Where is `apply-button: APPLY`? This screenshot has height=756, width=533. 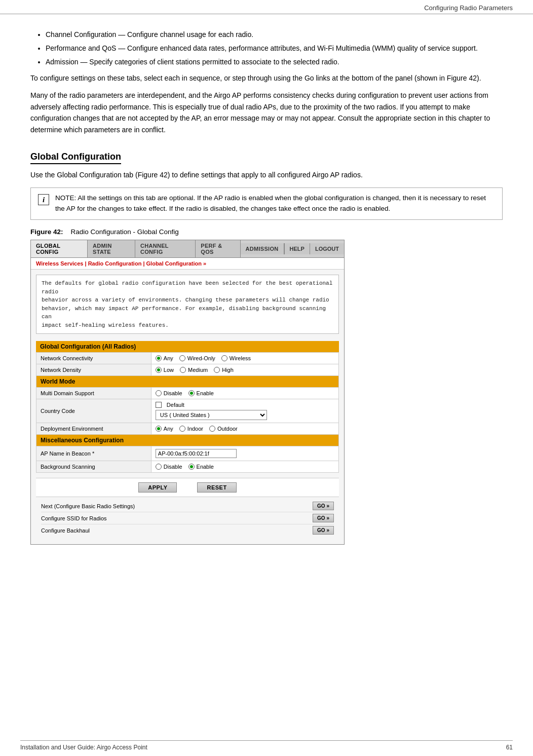 apply-button: APPLY is located at coordinates (158, 487).